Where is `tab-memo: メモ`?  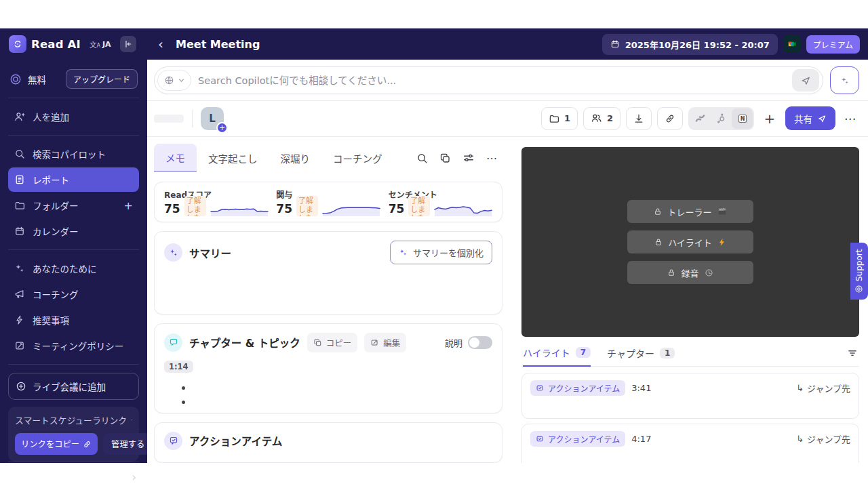 tab-memo: メモ is located at coordinates (175, 158).